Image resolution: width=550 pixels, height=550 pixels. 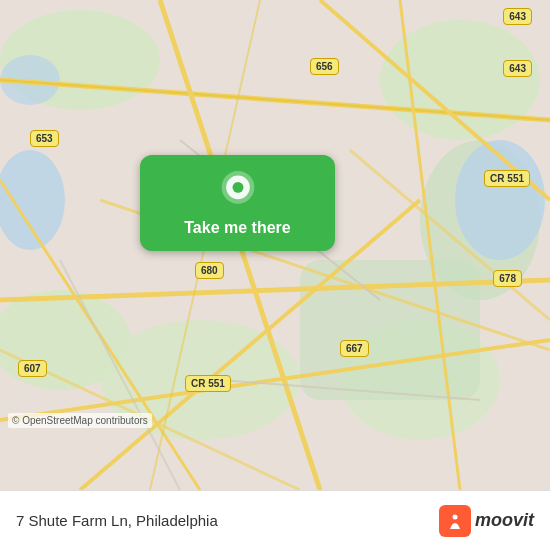 I want to click on road-badge-656: 656, so click(x=324, y=66).